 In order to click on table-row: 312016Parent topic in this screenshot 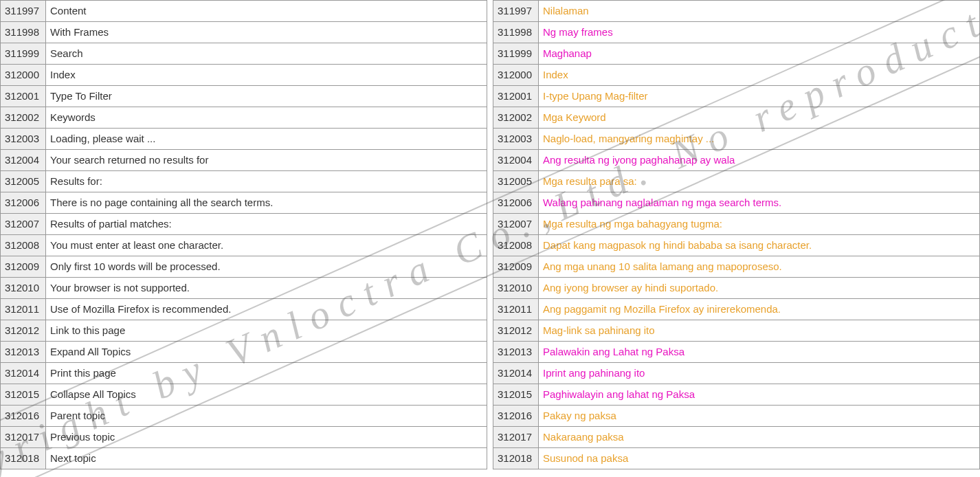, I will do `click(244, 417)`.